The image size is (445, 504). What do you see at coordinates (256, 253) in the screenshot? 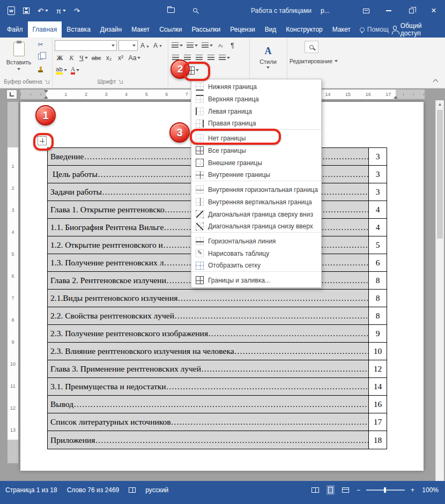
I see `menu-item-draw-table: Нарисовать таблицу` at bounding box center [256, 253].